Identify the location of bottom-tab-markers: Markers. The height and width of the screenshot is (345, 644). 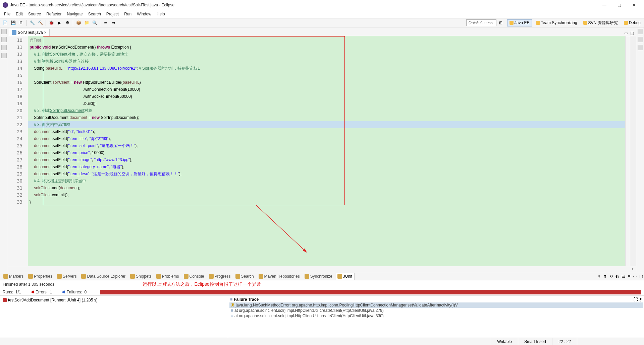
(13, 276).